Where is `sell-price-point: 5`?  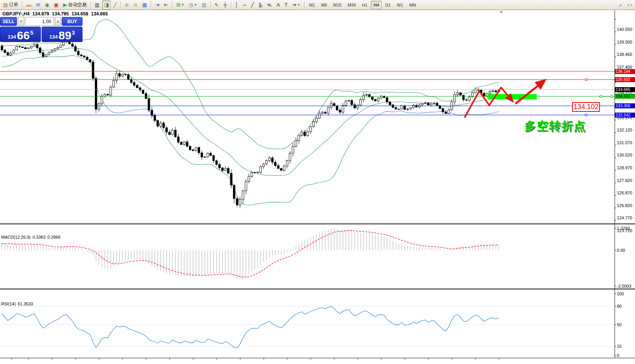
sell-price-point: 5 is located at coordinates (32, 33).